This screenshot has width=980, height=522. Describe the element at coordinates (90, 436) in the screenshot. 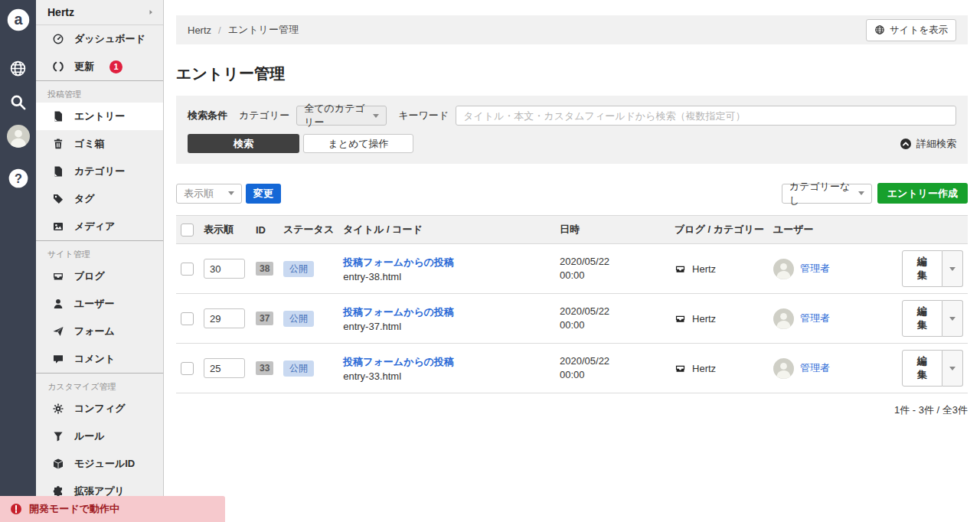

I see `sidebar-item-label: ルール` at that location.